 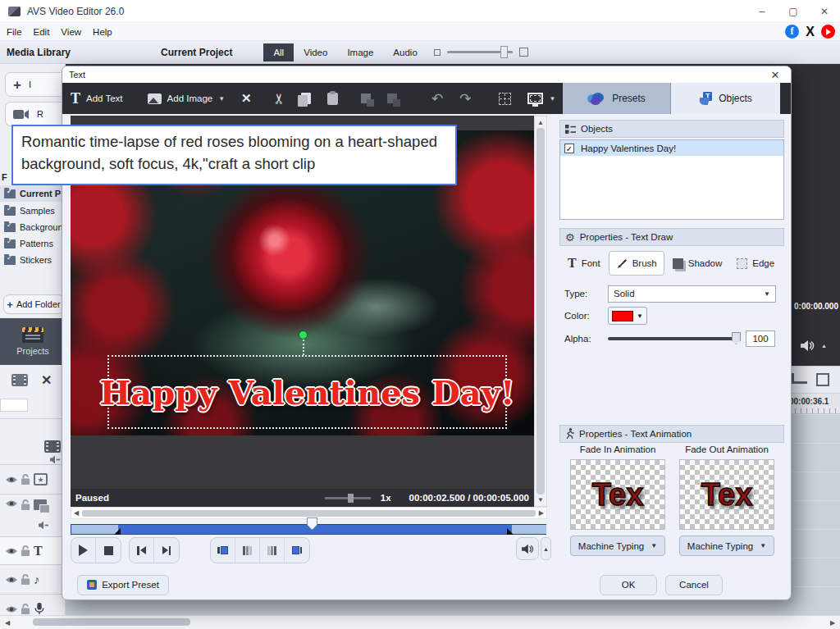 What do you see at coordinates (810, 31) in the screenshot?
I see `x-icon: X` at bounding box center [810, 31].